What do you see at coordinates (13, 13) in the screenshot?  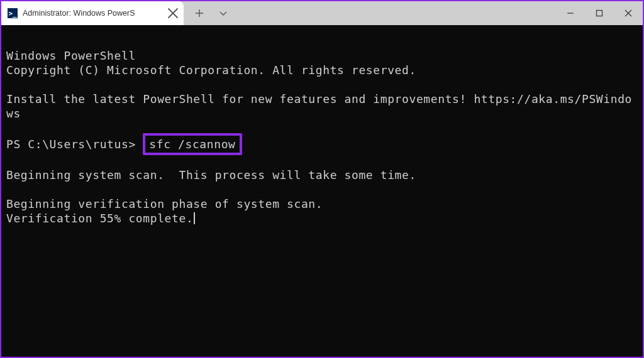 I see `powershell-icon: >_` at bounding box center [13, 13].